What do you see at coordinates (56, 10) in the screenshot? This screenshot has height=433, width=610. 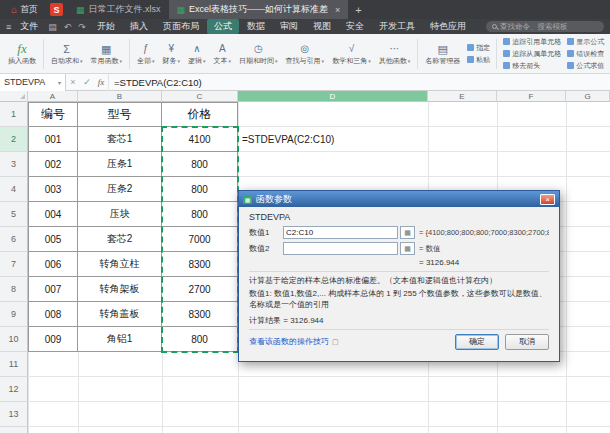 I see `docer-logo-icon: S` at bounding box center [56, 10].